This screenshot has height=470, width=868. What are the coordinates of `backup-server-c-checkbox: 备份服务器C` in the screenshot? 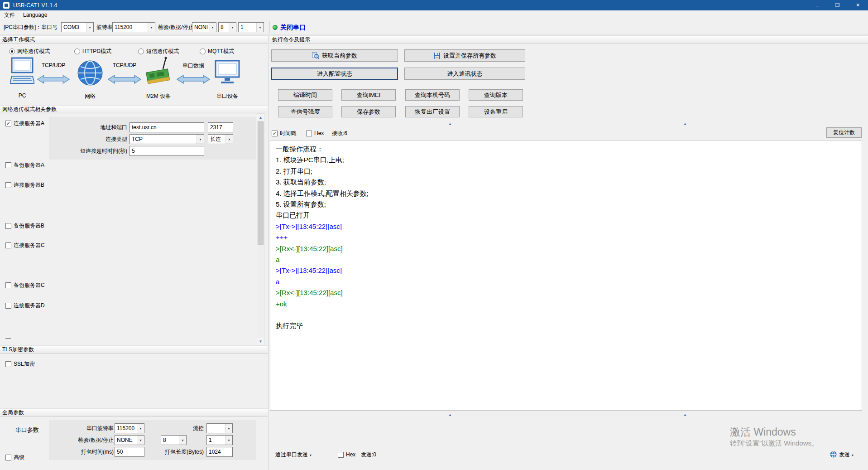 It's located at (25, 285).